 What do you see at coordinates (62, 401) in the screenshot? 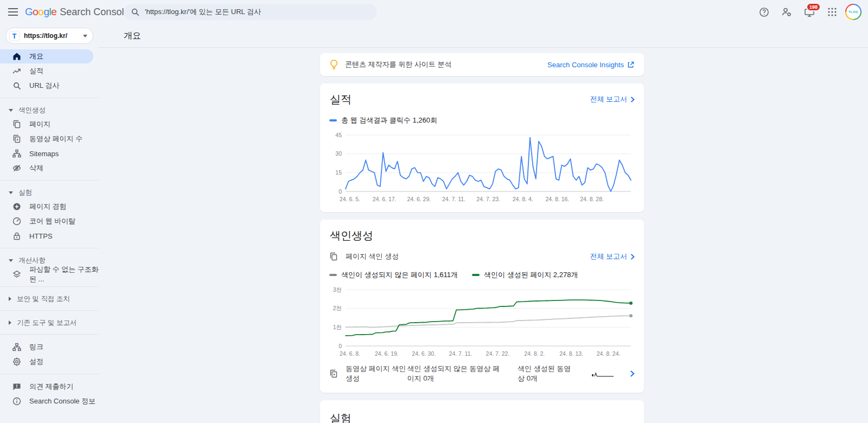
I see `sidebar-item-label: Search Console 정보` at bounding box center [62, 401].